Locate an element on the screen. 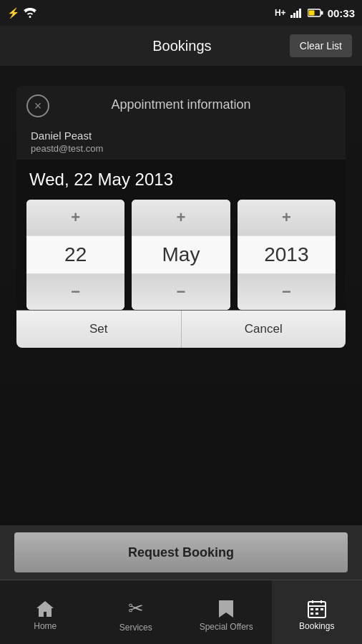 The height and width of the screenshot is (644, 362). time-display: 00:33 is located at coordinates (341, 13).